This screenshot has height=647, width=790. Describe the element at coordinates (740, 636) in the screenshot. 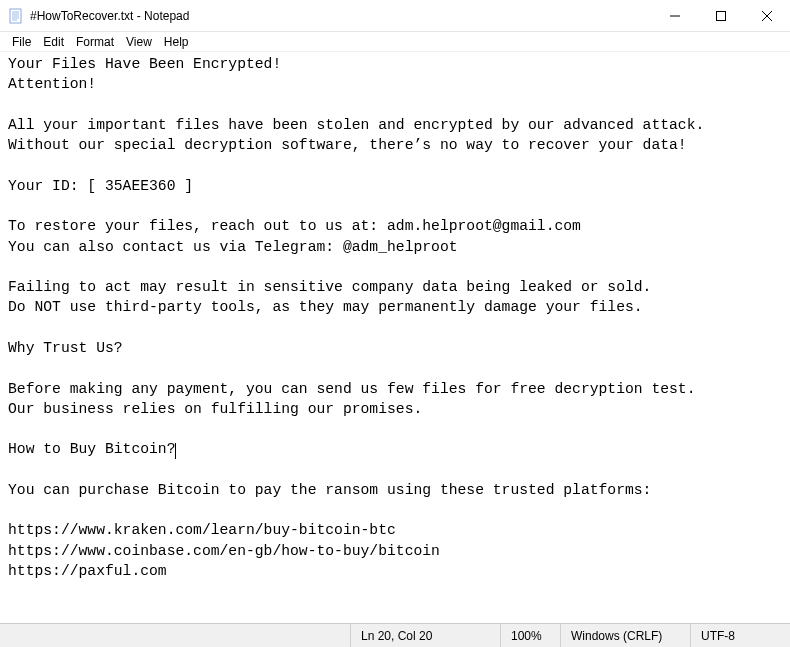

I see `status-encoding: UTF-8` at that location.